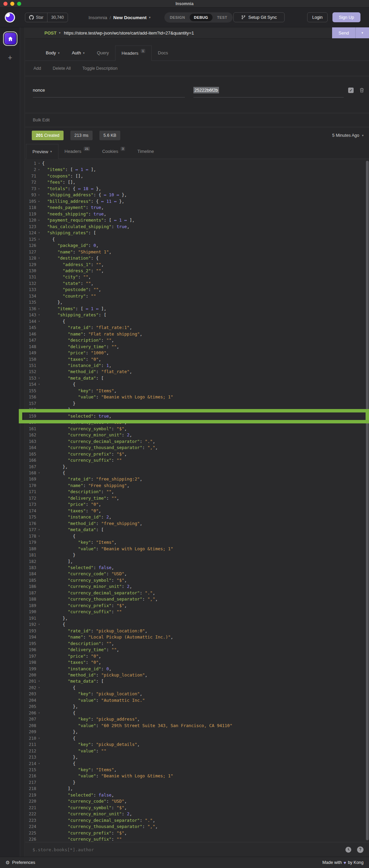 Image resolution: width=369 pixels, height=868 pixels. Describe the element at coordinates (150, 17) in the screenshot. I see `chevron-down-icon: ▾` at that location.